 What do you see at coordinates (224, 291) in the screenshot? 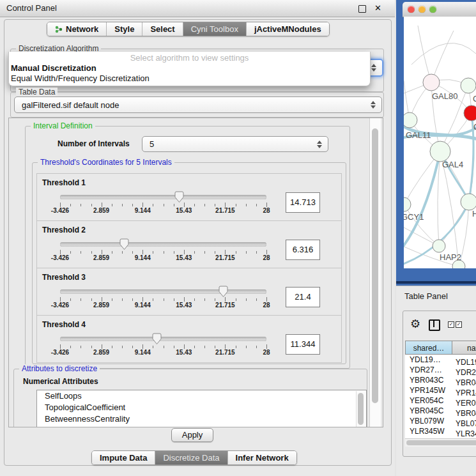
I see `threshold-3-slider-handle` at bounding box center [224, 291].